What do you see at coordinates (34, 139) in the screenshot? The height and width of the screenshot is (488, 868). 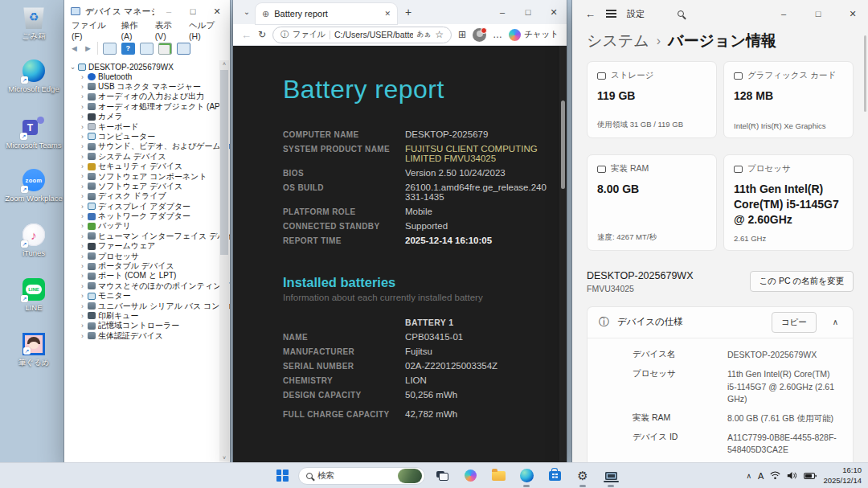 I see `desktop-icon: Microsoft Teams` at bounding box center [34, 139].